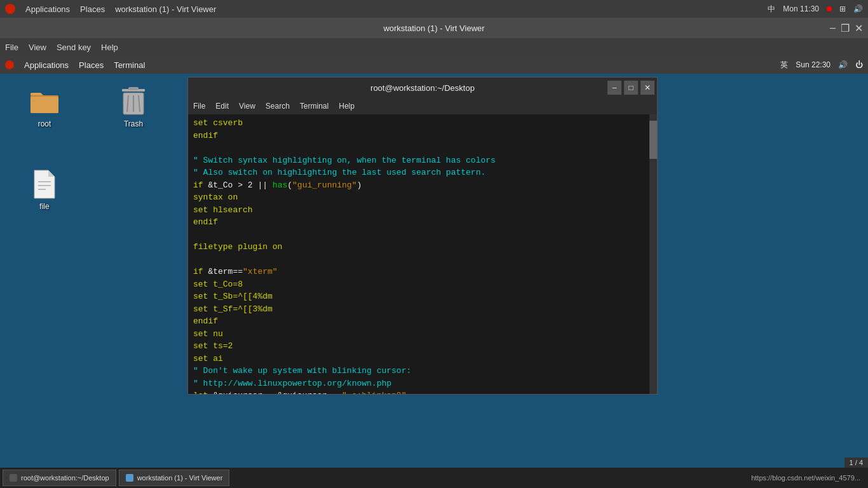 The image size is (868, 488). What do you see at coordinates (347, 106) in the screenshot?
I see `terminal-help-menu: Help` at bounding box center [347, 106].